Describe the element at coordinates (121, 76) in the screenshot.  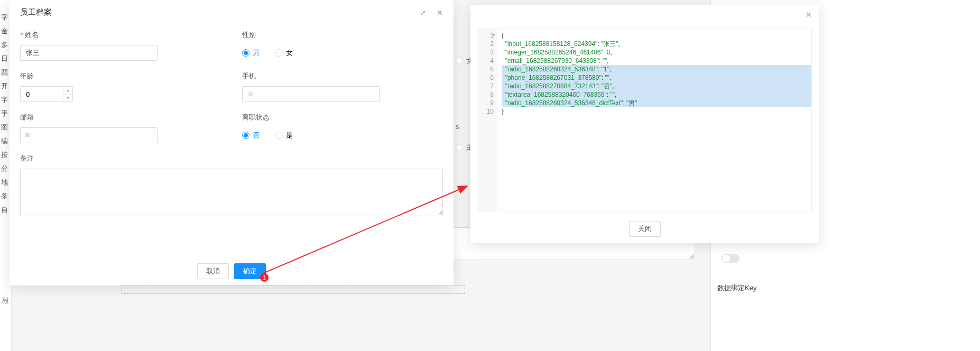
I see `age-label: 年龄` at that location.